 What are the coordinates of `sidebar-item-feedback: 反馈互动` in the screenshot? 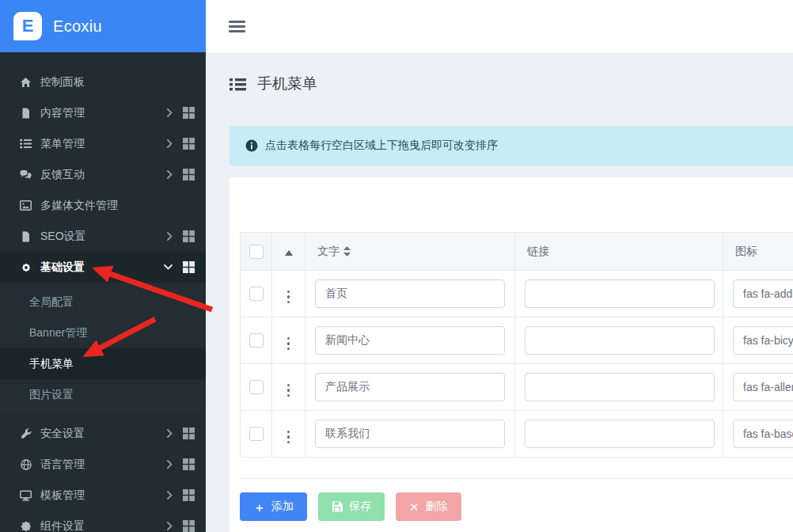 It's located at (103, 174).